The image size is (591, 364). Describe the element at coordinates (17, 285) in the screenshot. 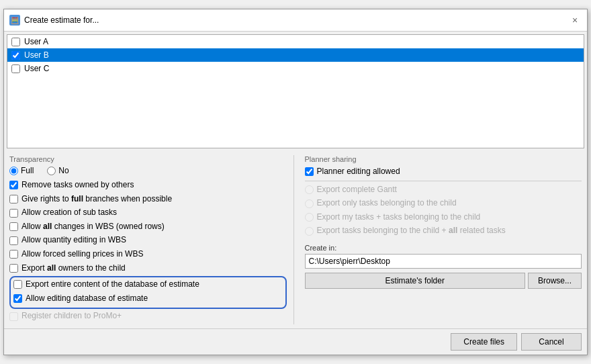

I see `opt-export-db-checkbox` at that location.